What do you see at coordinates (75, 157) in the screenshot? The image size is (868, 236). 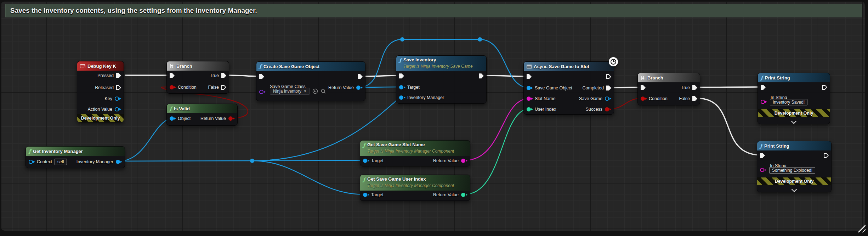 I see `node-get-inventory-manager: ƒ Get Inventory Manager Context self Inv…` at bounding box center [75, 157].